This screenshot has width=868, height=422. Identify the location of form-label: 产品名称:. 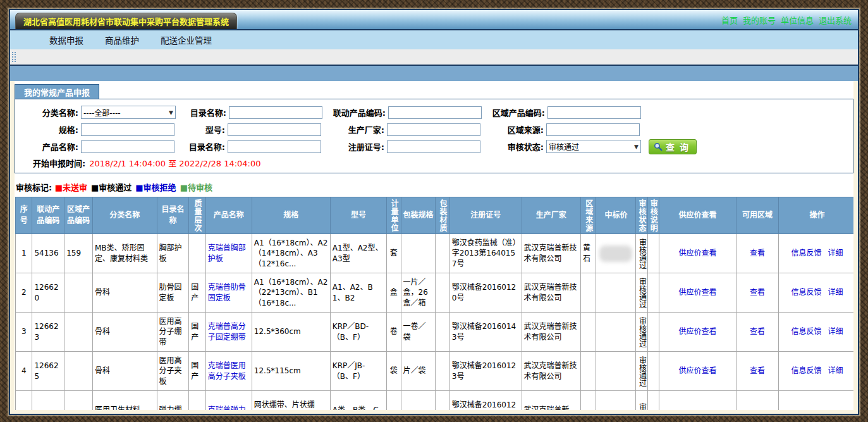
(51, 147).